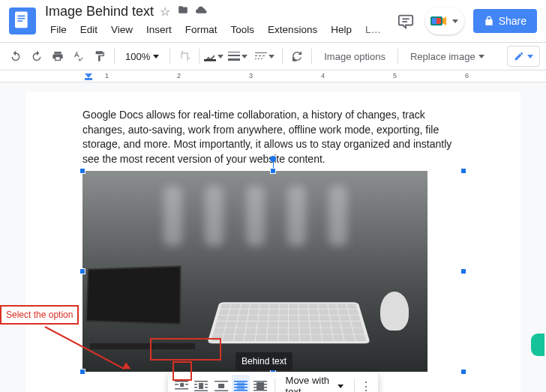 The image size is (546, 392). What do you see at coordinates (238, 56) in the screenshot?
I see `border-weight-button` at bounding box center [238, 56].